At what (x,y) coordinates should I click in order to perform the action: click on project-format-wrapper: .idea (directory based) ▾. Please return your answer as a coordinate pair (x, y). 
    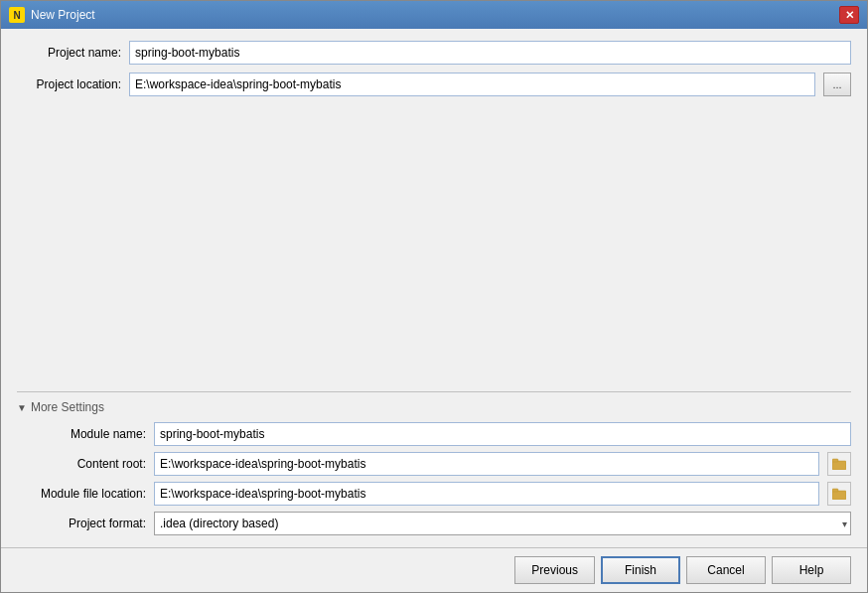
    Looking at the image, I should click on (503, 523).